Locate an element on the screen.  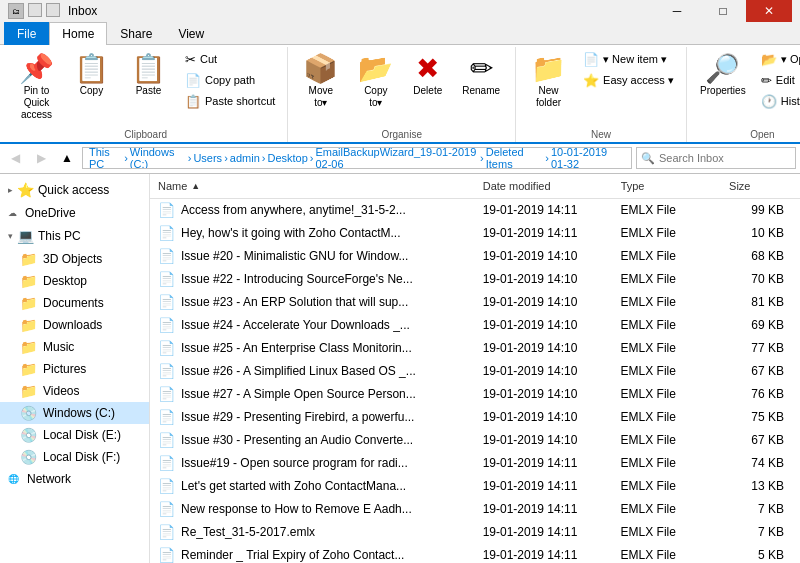
copy-button: 📋 Copy is located at coordinates (92, 76).